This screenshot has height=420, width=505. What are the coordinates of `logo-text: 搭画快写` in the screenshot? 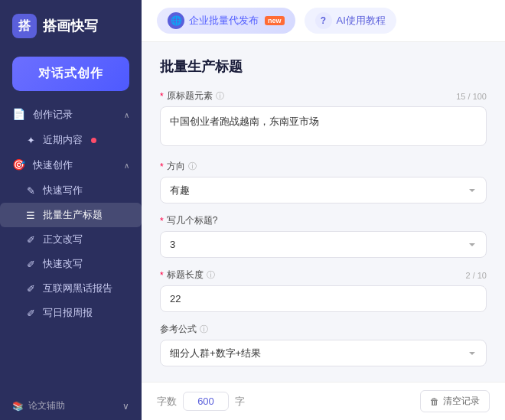 It's located at (70, 26).